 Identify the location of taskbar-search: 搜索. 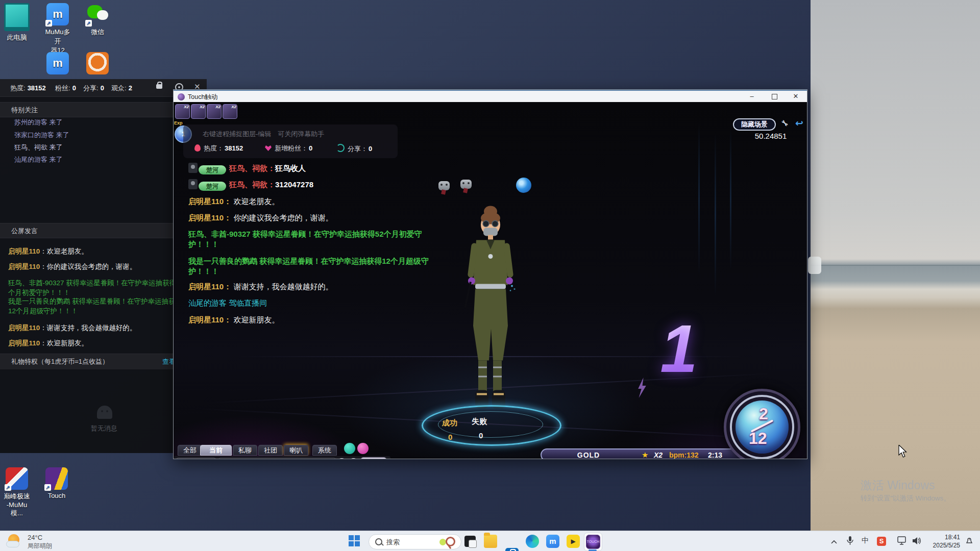
(415, 542).